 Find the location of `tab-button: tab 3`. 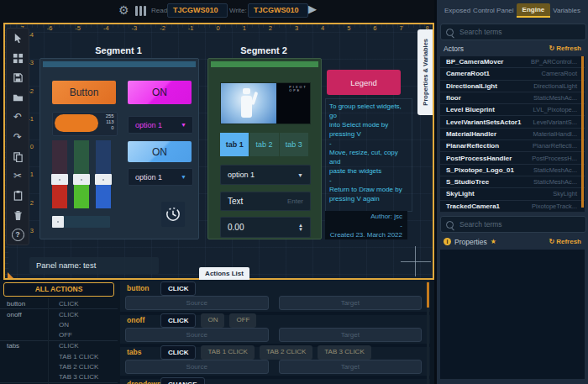

tab-button: tab 3 is located at coordinates (294, 145).